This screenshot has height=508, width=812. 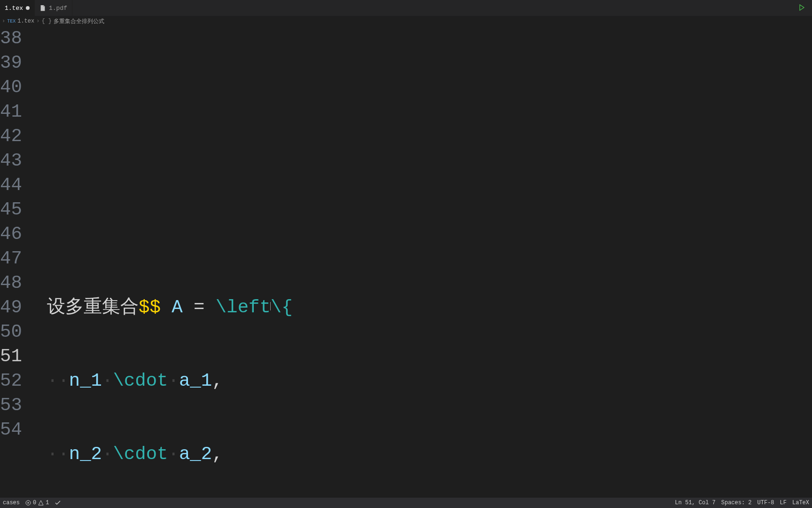 I want to click on check-icon, so click(x=58, y=503).